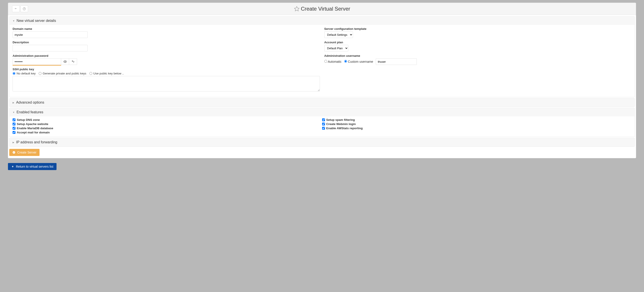 This screenshot has height=292, width=644. Describe the element at coordinates (30, 103) in the screenshot. I see `panel-advanced-title: Advanced options` at that location.